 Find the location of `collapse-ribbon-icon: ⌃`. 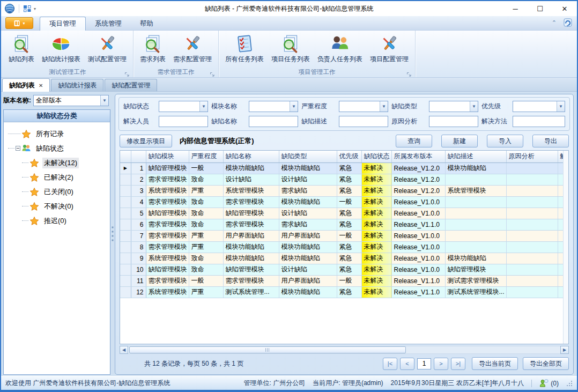

collapse-ribbon-icon: ⌃ is located at coordinates (554, 23).